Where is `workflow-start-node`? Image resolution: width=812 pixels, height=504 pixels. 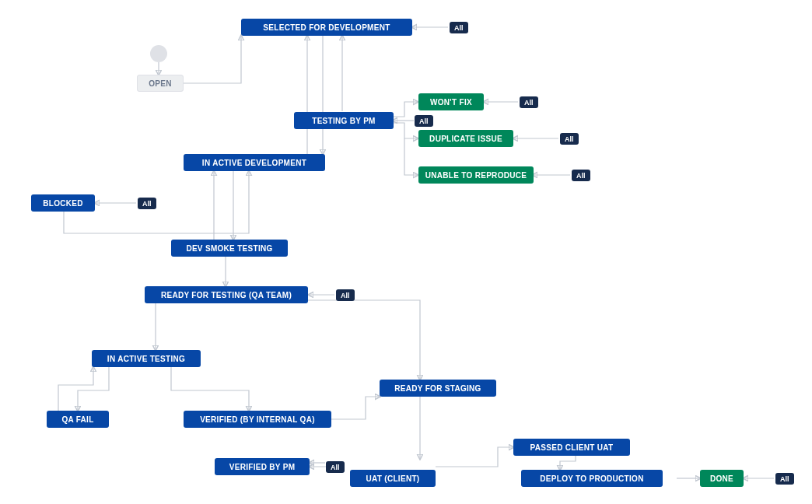
workflow-start-node is located at coordinates (159, 54).